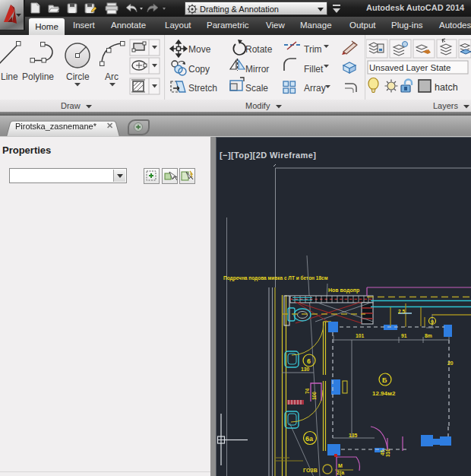 The height and width of the screenshot is (476, 471). What do you see at coordinates (315, 395) in the screenshot?
I see `svg-text: 100` at bounding box center [315, 395].